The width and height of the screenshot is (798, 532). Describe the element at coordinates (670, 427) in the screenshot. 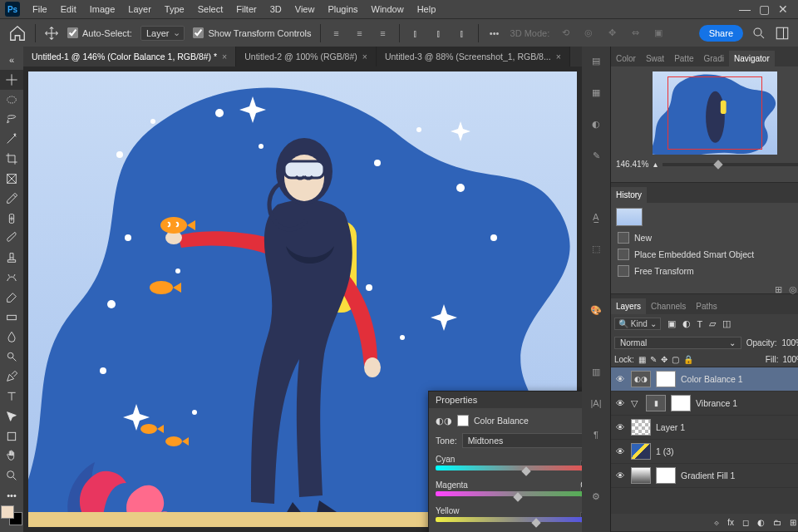

I see `layer-name: Layer 1` at that location.